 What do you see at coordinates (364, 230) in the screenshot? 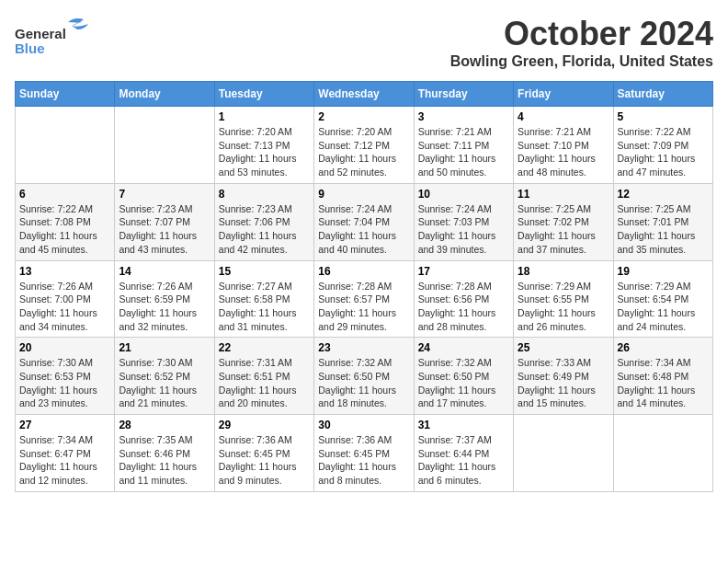
I see `day-info: Sunrise: 7:24 AMSunset: 7:04 PMDaylight:…` at bounding box center [364, 230].